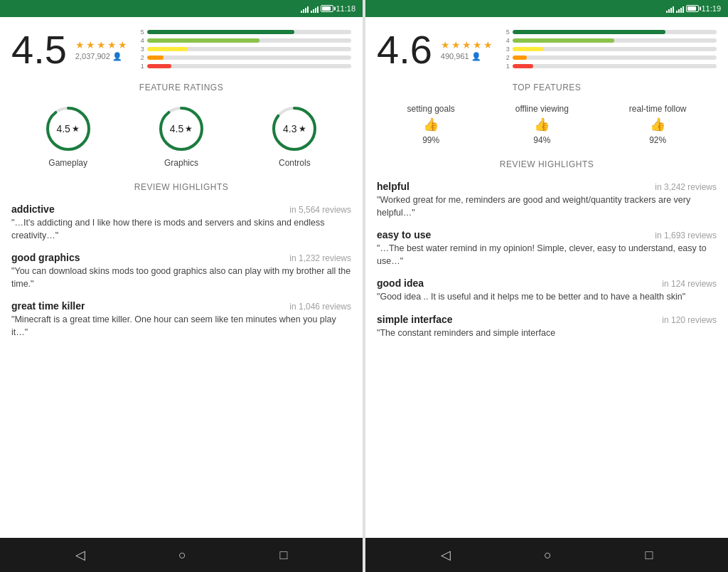 The height and width of the screenshot is (572, 728). Describe the element at coordinates (466, 50) in the screenshot. I see `right-rating-details: ★ ★ ★ ★ ★ 490,961 👤` at that location.